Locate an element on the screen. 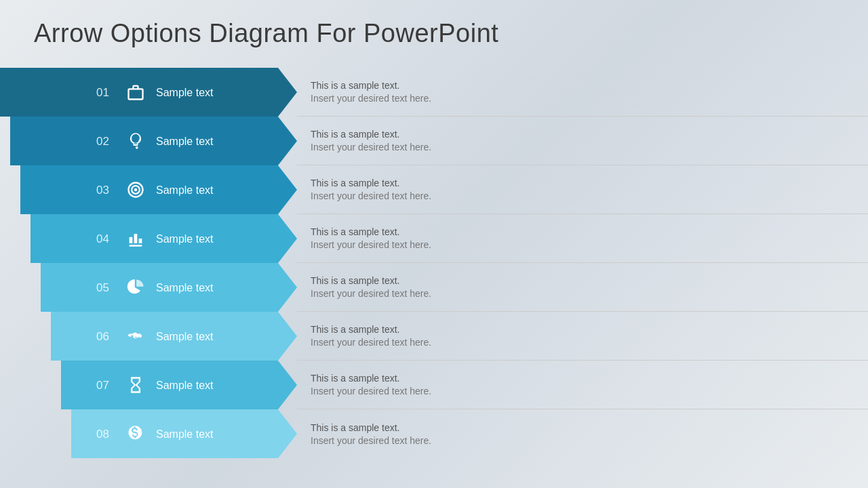  row-2-text-main: This is a sample text. is located at coordinates (562, 134).